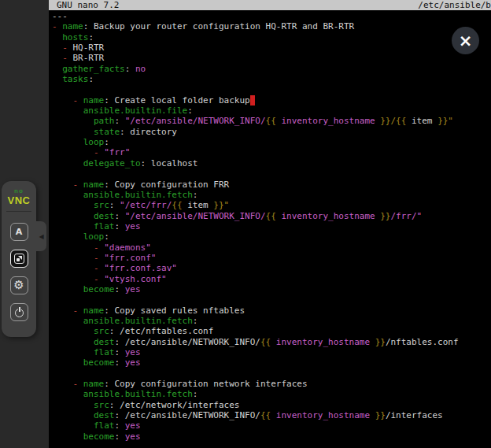 The height and width of the screenshot is (448, 491). I want to click on editor-line: - name: Backup your router configuration…, so click(271, 27).